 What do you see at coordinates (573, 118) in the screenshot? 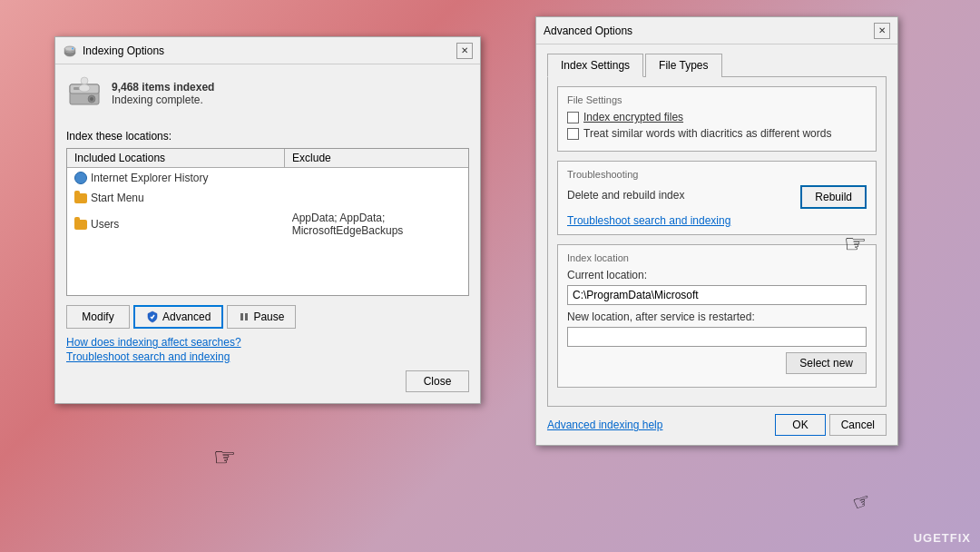
I see `encrypted-checkbox` at bounding box center [573, 118].